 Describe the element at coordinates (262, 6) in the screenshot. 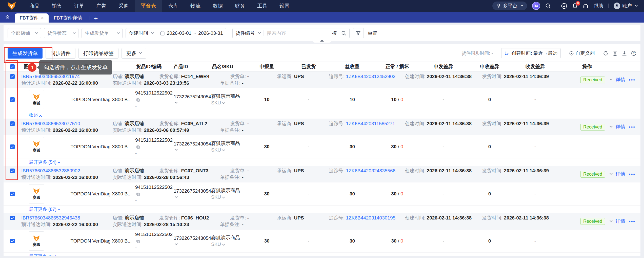

I see `menu-item-tools: 工具` at that location.